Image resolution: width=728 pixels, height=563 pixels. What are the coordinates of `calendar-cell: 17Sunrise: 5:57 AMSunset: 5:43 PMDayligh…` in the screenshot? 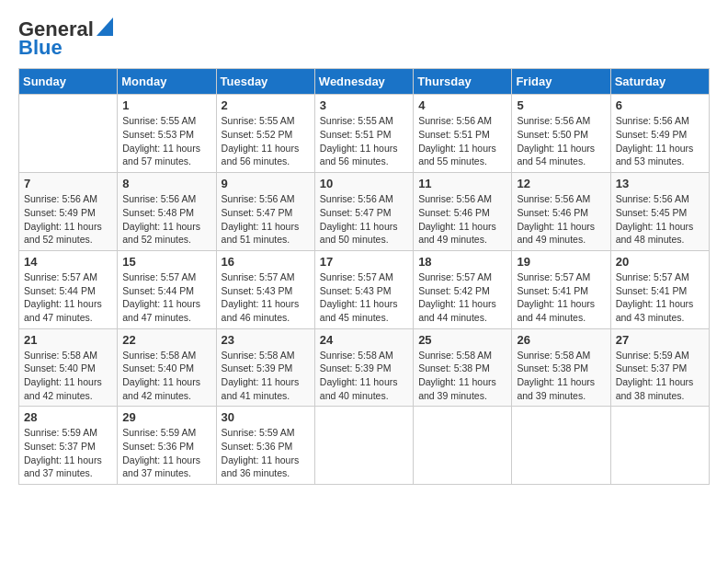 It's located at (364, 289).